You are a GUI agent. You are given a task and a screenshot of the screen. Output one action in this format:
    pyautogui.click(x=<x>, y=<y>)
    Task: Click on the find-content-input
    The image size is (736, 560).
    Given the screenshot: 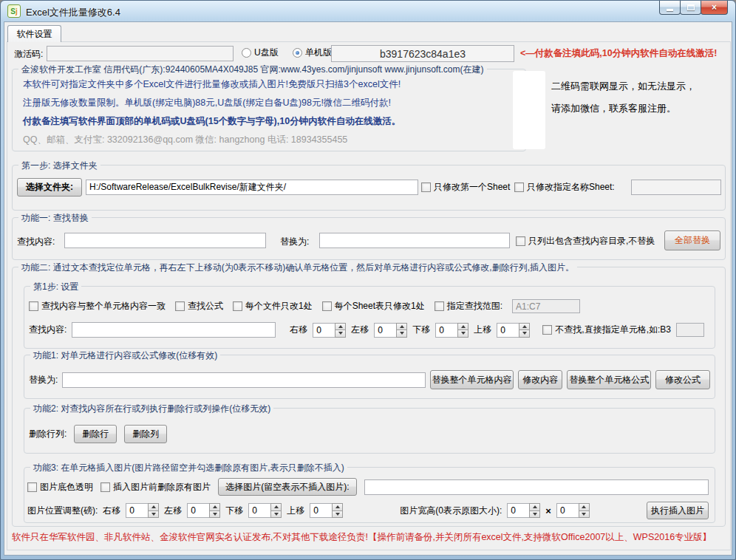 What is the action you would take?
    pyautogui.click(x=166, y=241)
    